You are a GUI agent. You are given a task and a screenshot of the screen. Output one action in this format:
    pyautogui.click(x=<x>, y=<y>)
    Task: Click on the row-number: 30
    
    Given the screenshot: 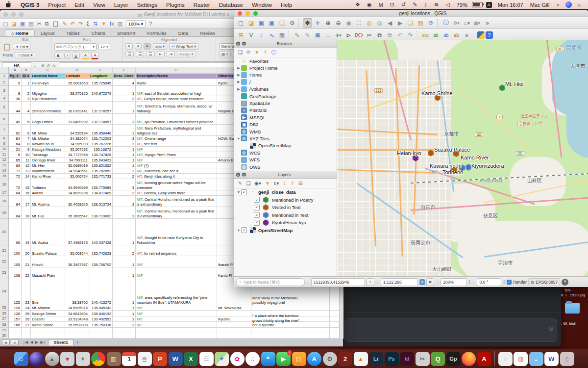 What is the action you would take?
    pyautogui.click(x=4, y=336)
    